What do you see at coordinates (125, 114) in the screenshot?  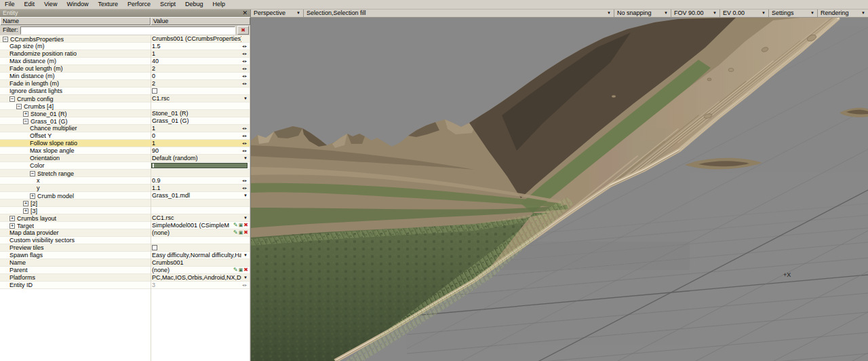 I see `property-row: + Stone_01 (R) Stone_01 (R)` at bounding box center [125, 114].